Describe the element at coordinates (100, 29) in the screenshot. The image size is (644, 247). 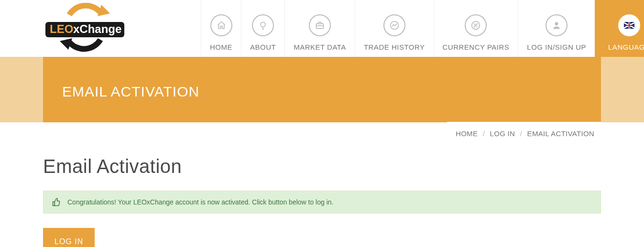
I see `logo-area: LEO xChange` at that location.